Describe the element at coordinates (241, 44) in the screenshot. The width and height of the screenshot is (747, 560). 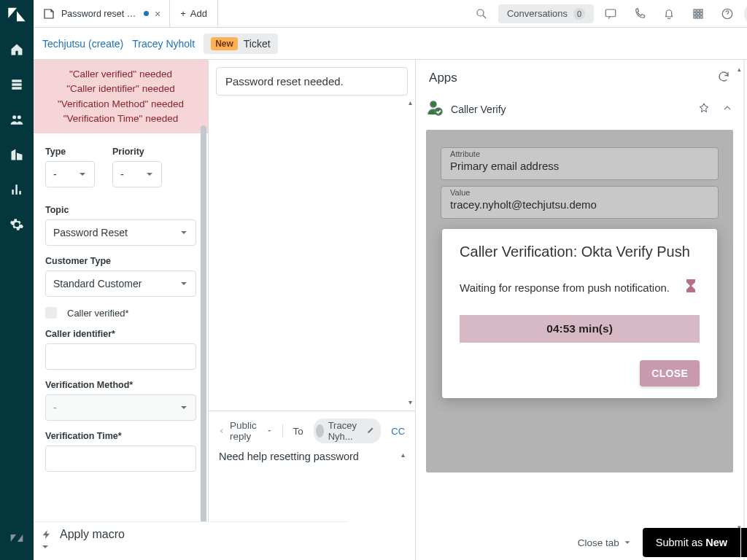
I see `breadcrumb-ticket: New Ticket` at that location.